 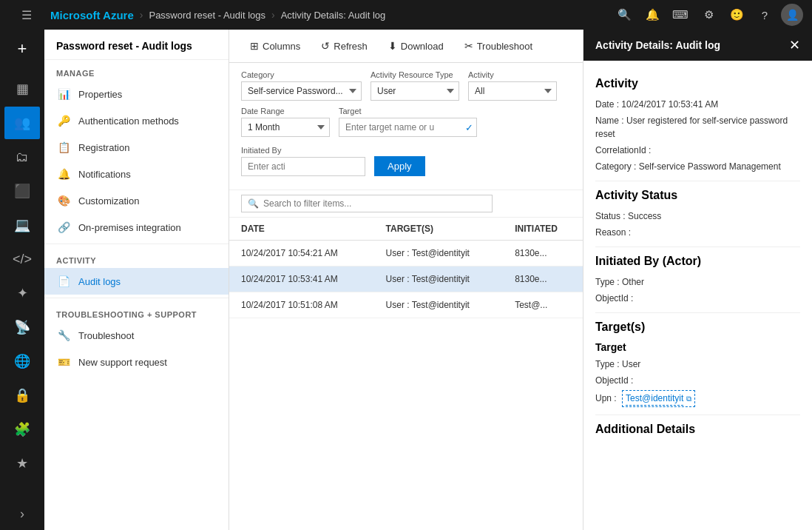 What do you see at coordinates (136, 201) in the screenshot?
I see `nav-item-customization: 🎨 Customization` at bounding box center [136, 201].